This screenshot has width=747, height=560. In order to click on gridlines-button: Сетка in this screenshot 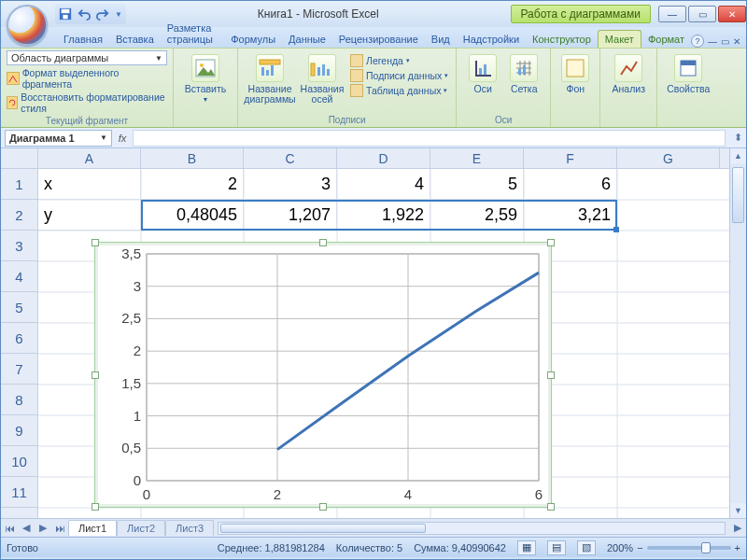, I will do `click(524, 75)`.